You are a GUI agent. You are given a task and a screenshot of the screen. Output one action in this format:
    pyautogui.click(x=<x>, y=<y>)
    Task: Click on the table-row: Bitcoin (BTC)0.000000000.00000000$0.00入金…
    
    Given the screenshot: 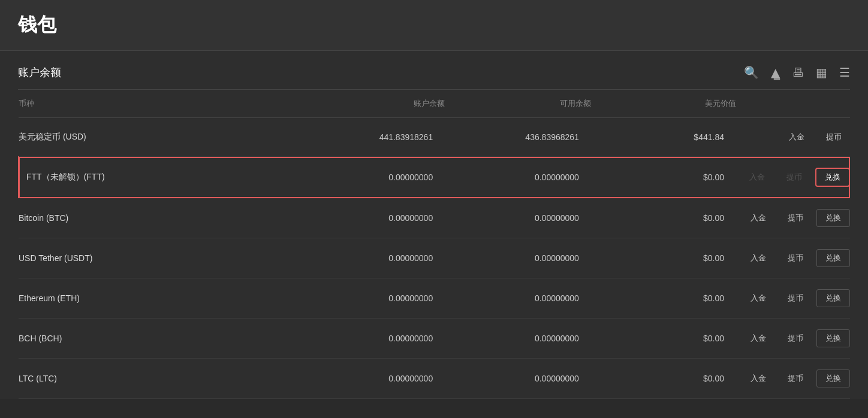 What is the action you would take?
    pyautogui.click(x=434, y=218)
    